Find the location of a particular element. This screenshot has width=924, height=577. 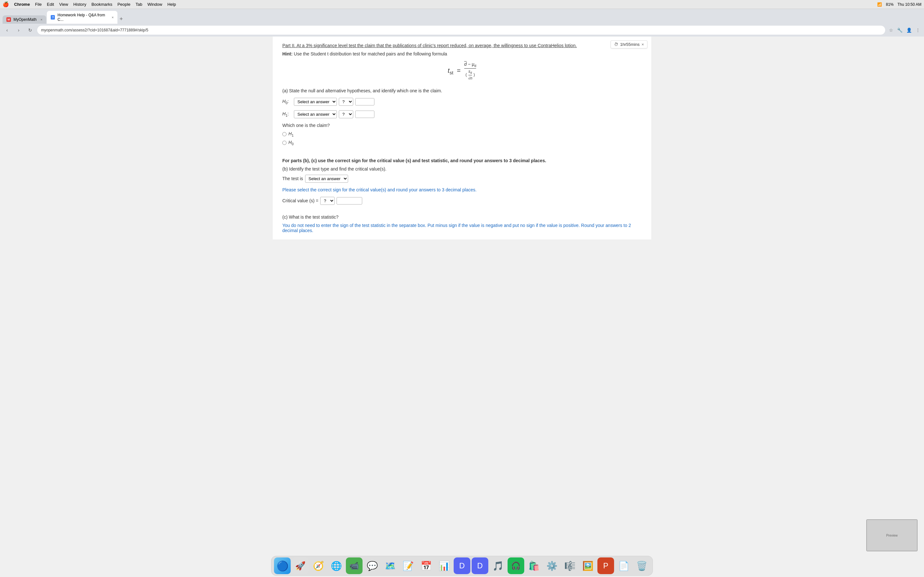

timer-icon: ⏱ is located at coordinates (616, 44).